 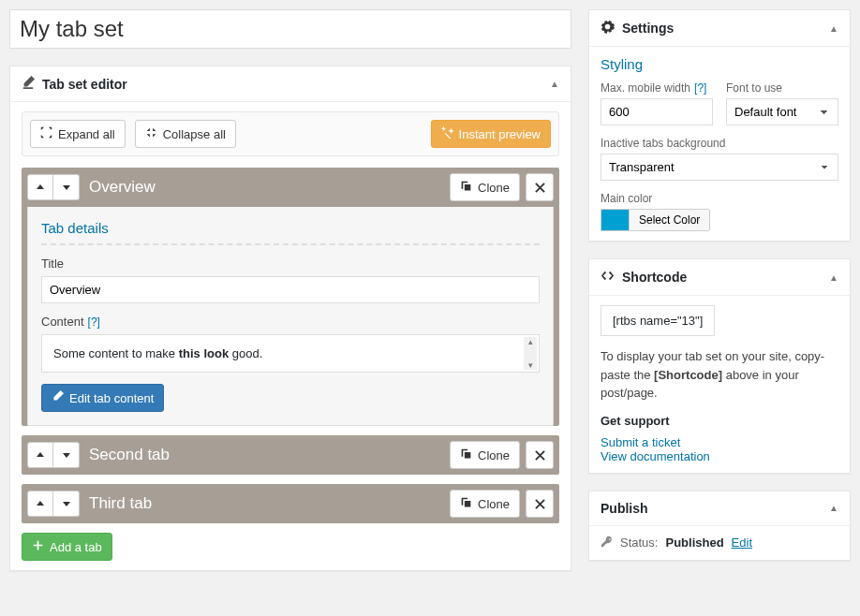 I want to click on edit-tab-content-button: Edit tab content, so click(x=103, y=398).